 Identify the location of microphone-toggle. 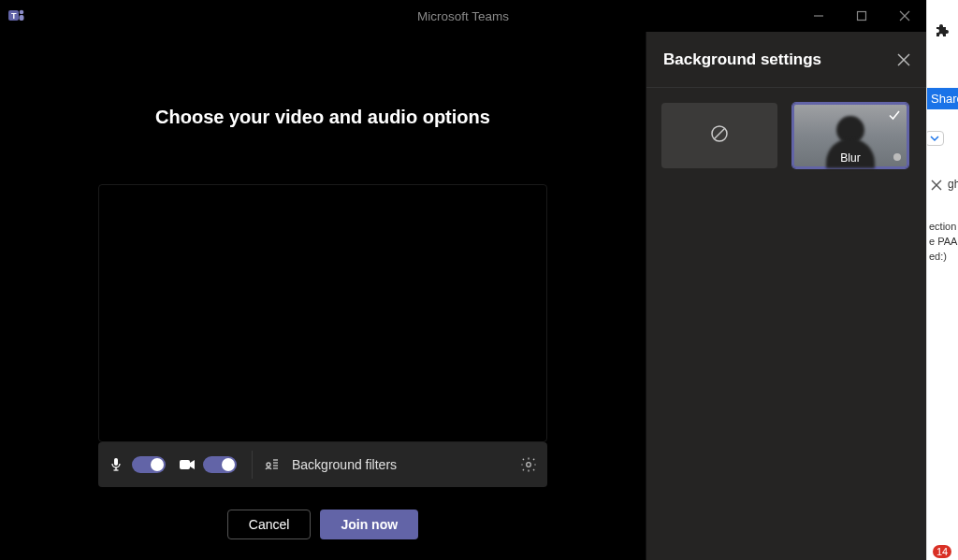
(149, 465).